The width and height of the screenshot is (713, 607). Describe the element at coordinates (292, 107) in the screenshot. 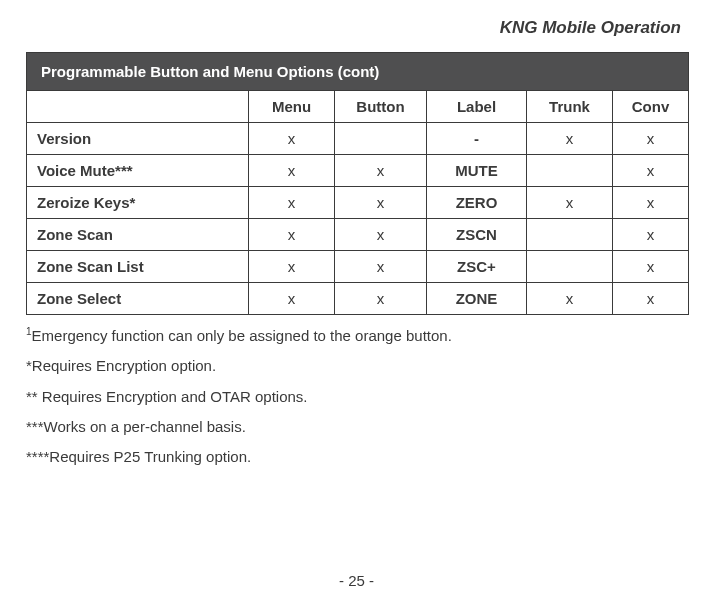

I see `col-menu: Menu` at that location.